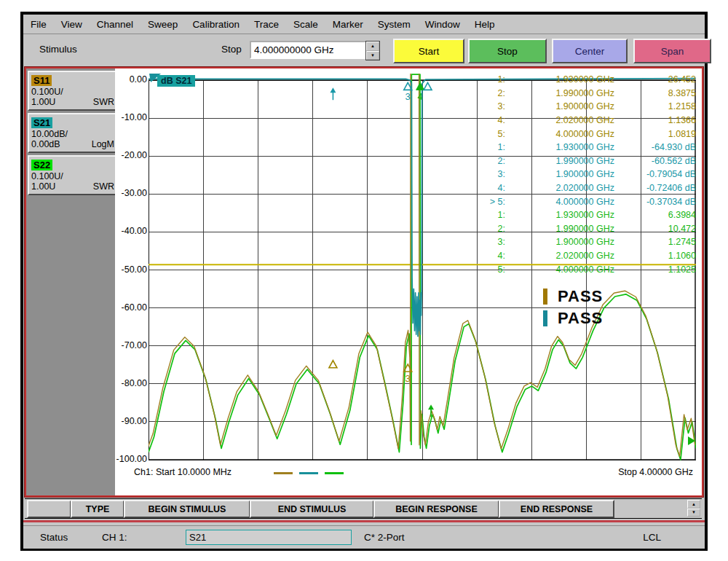 Image resolution: width=728 pixels, height=561 pixels. I want to click on stimulus-label: Stimulus, so click(58, 50).